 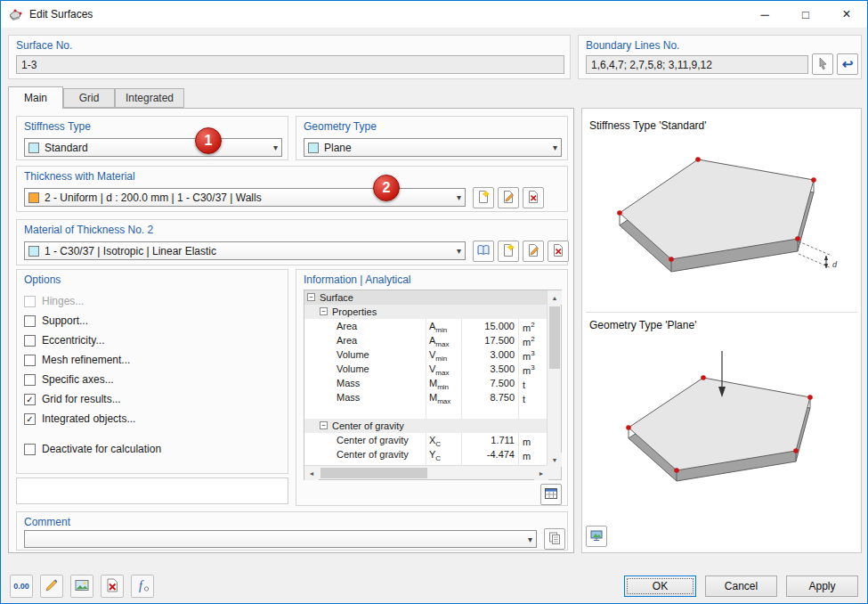 What do you see at coordinates (69, 380) in the screenshot?
I see `checkbox-specific-axes: Specific axes...` at bounding box center [69, 380].